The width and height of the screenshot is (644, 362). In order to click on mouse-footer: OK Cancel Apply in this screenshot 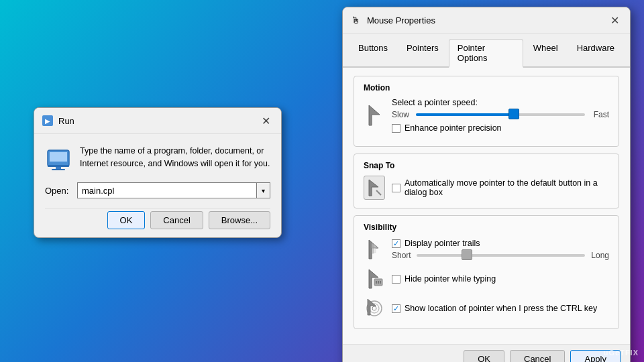, I will do `click(486, 353)`.